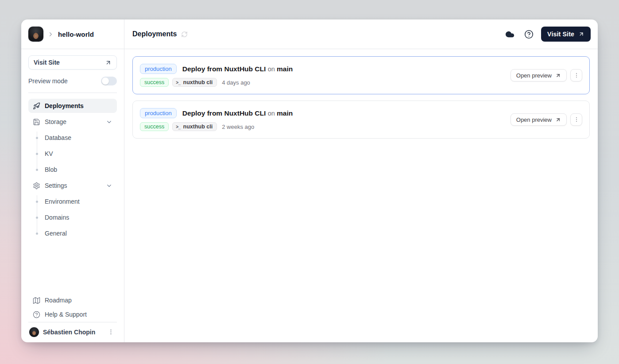  What do you see at coordinates (73, 217) in the screenshot?
I see `settings-subgroup: Environment Domains General` at bounding box center [73, 217].